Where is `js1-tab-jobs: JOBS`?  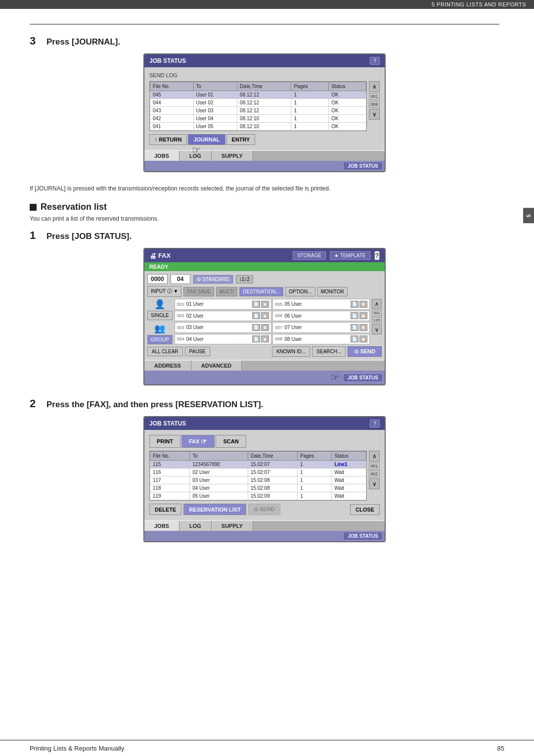 js1-tab-jobs: JOBS is located at coordinates (162, 156).